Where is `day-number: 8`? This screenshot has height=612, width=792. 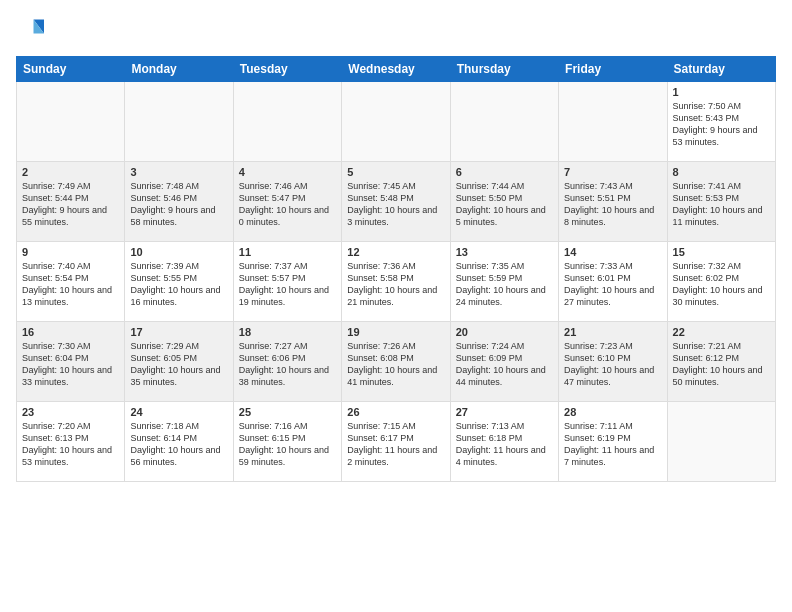 day-number: 8 is located at coordinates (722, 172).